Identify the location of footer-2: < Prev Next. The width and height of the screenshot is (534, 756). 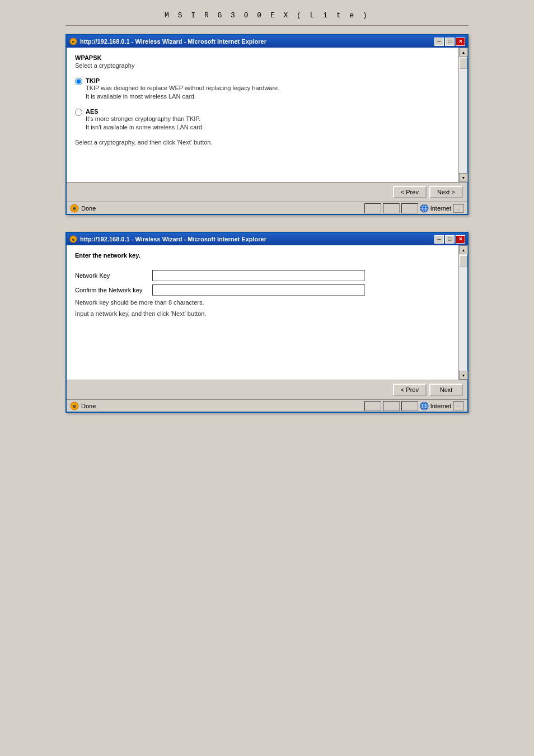
(267, 390).